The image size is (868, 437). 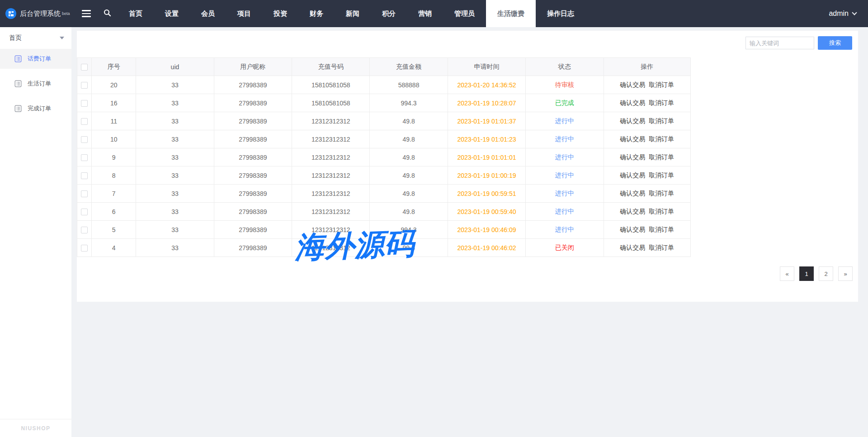 What do you see at coordinates (36, 59) in the screenshot?
I see `sidebar-item-1: 话费订单` at bounding box center [36, 59].